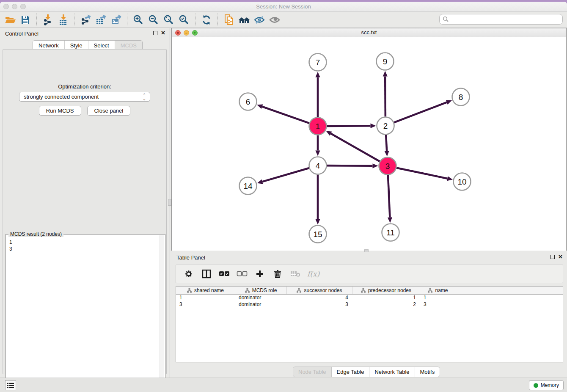  Describe the element at coordinates (318, 166) in the screenshot. I see `node-label: 4` at that location.